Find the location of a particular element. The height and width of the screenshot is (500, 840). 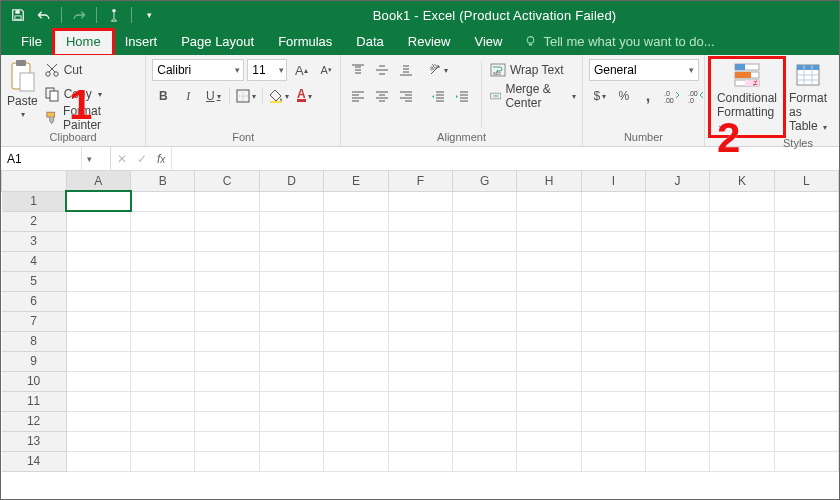

row-header: 12 is located at coordinates (34, 421).